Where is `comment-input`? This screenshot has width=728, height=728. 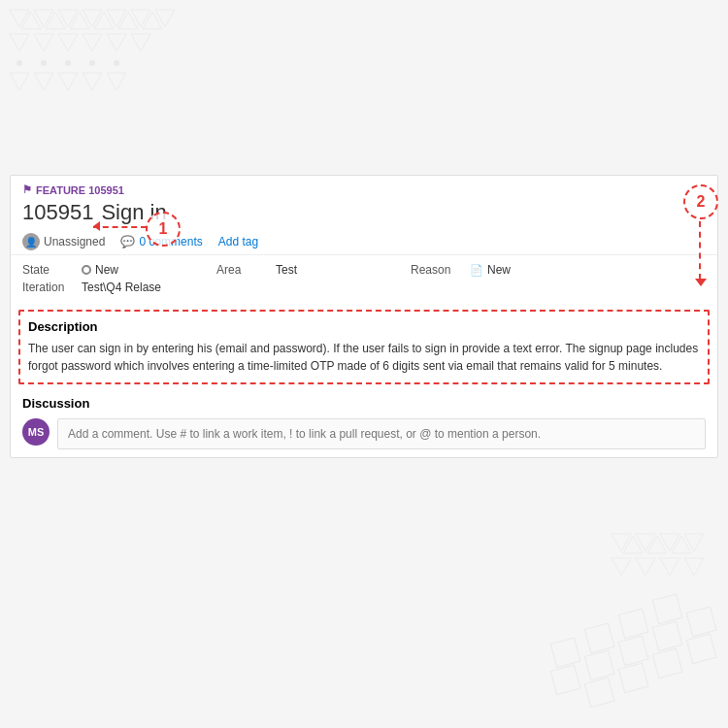
comment-input is located at coordinates (381, 434).